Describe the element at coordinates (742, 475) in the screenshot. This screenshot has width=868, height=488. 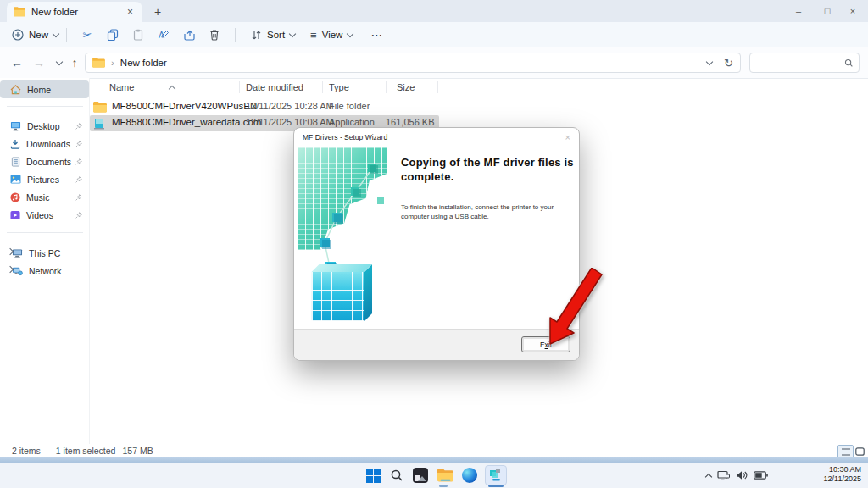
I see `volume-icon` at that location.